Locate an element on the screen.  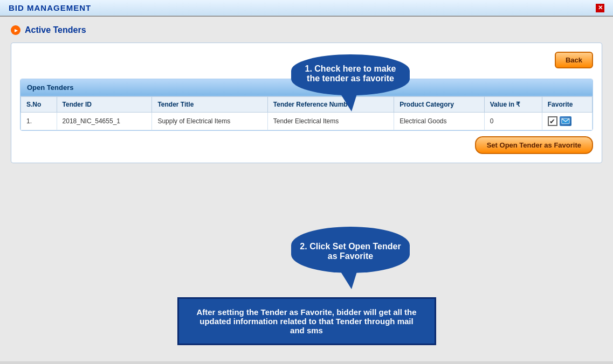
cell-product-cat: Electrical Goods is located at coordinates (439, 122).